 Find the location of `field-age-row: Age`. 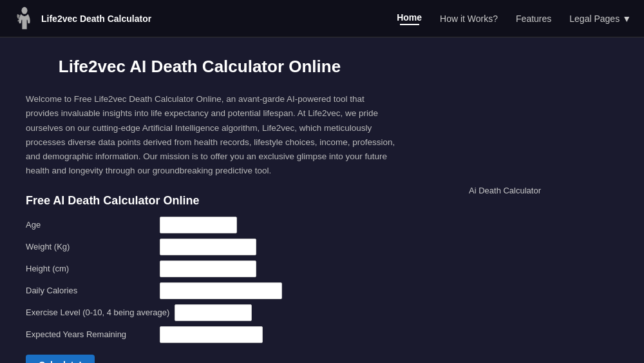

field-age-row: Age is located at coordinates (213, 225).